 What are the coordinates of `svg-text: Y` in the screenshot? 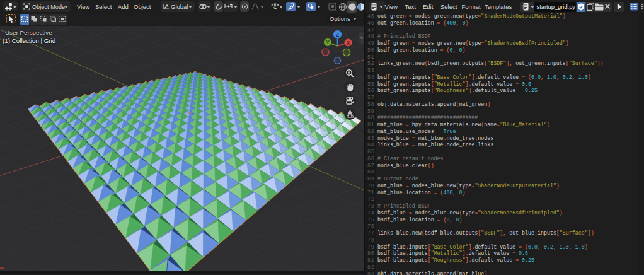 It's located at (328, 42).